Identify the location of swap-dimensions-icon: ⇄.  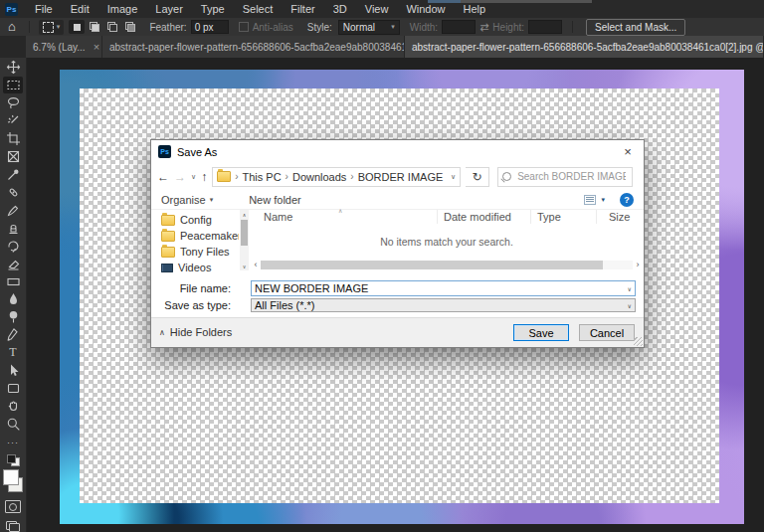
(483, 28).